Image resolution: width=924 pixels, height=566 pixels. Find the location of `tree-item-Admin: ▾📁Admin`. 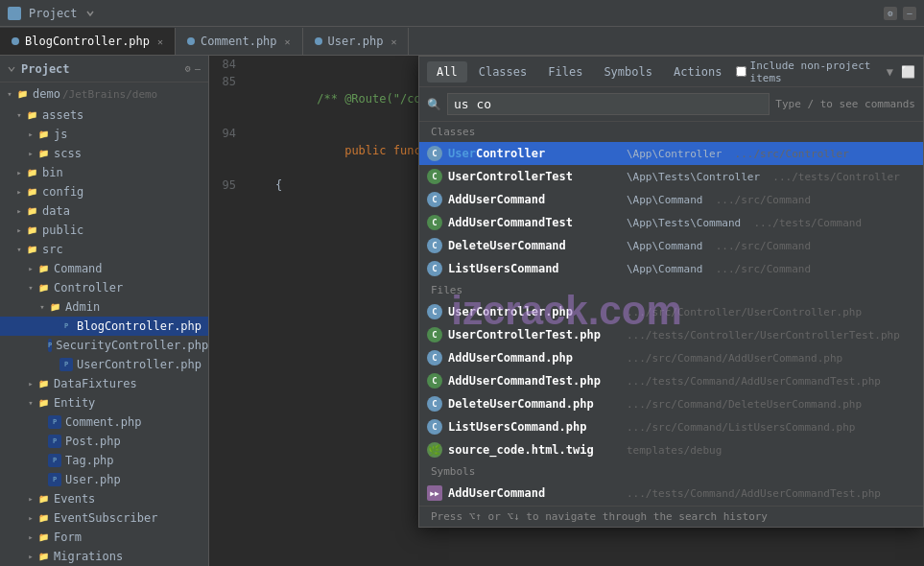

tree-item-Admin: ▾📁Admin is located at coordinates (104, 307).